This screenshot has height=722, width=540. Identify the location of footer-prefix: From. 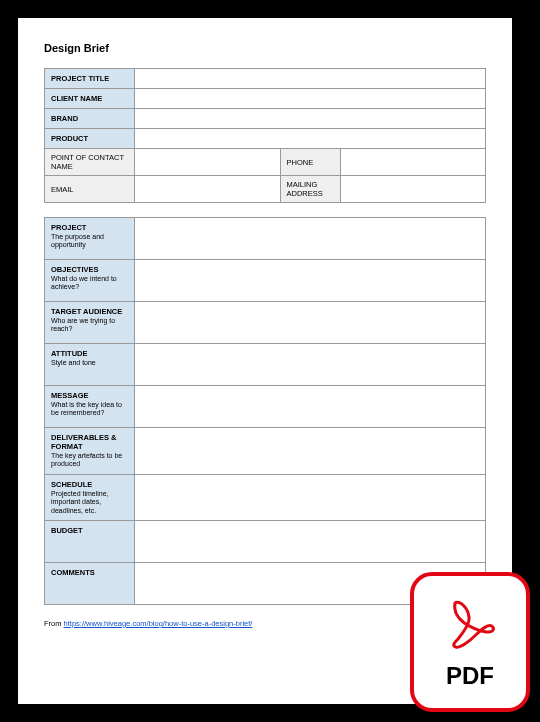
(54, 624).